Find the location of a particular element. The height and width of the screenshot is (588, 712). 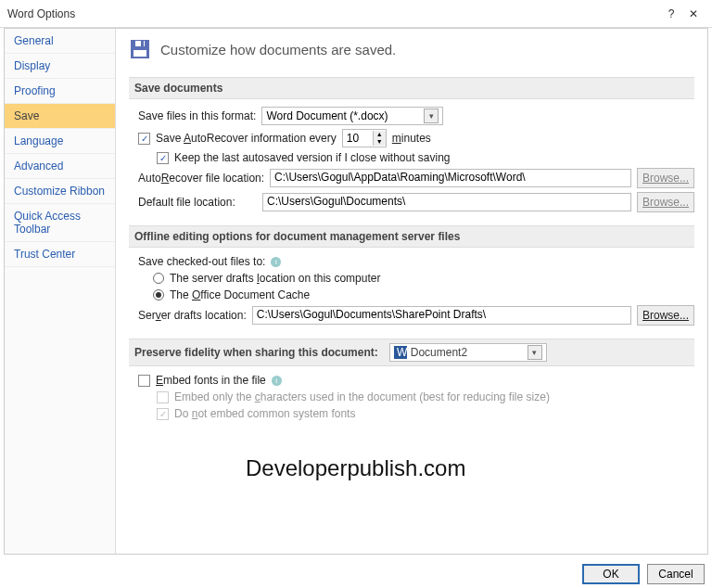

default-location-input: C:\Users\Gogul\Documents\ is located at coordinates (447, 202).